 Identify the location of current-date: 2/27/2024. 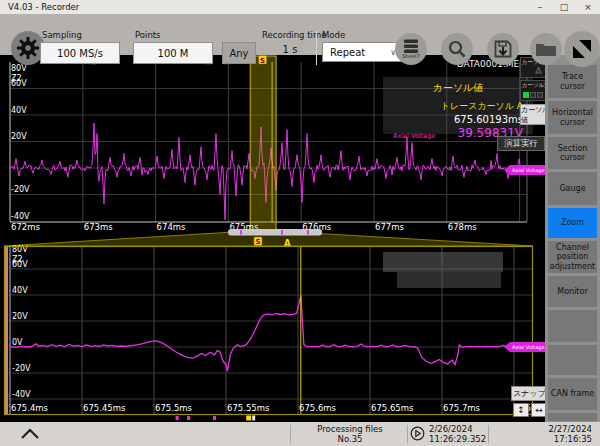
(545, 429).